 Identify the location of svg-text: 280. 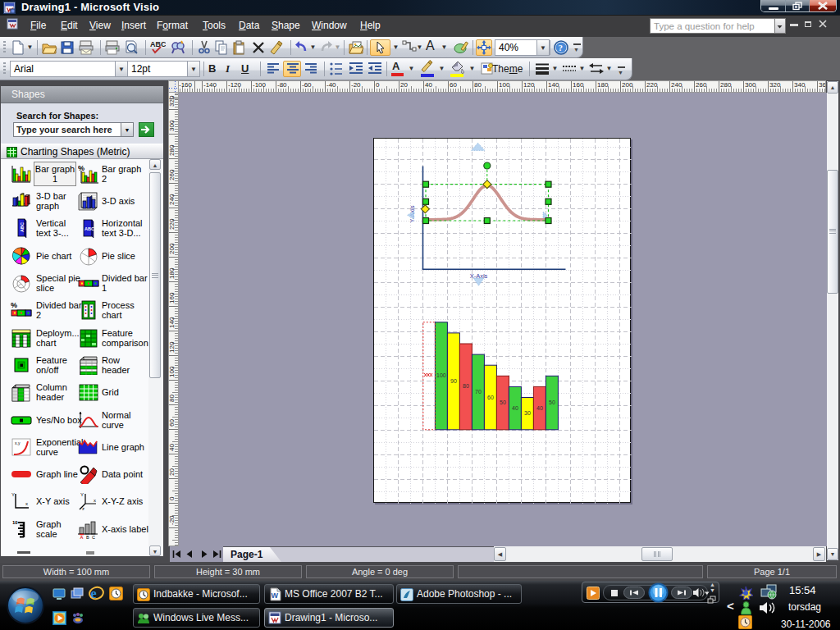
(172, 150).